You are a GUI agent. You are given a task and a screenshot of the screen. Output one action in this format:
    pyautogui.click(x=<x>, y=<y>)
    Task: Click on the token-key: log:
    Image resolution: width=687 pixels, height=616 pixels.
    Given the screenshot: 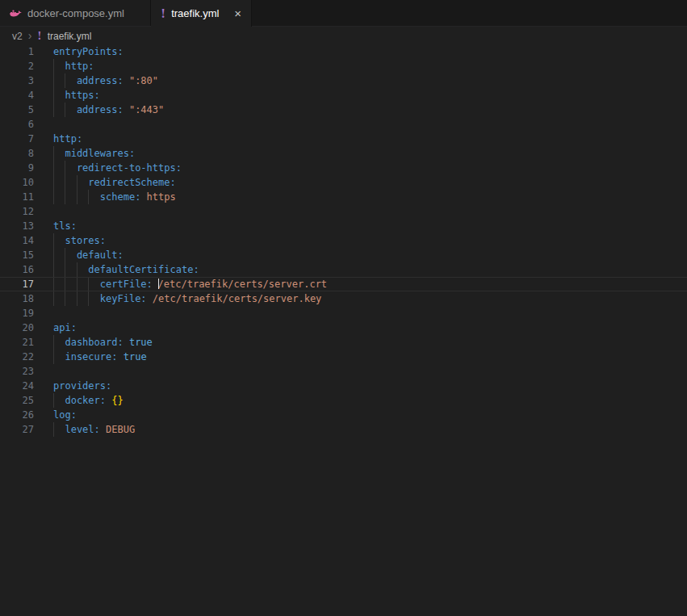 What is the action you would take?
    pyautogui.click(x=65, y=415)
    